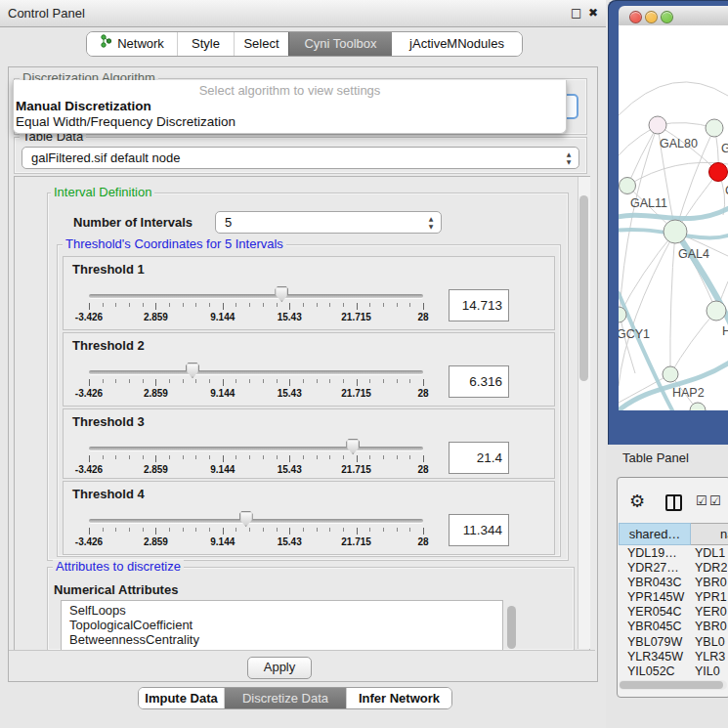  I want to click on tab-label: Select, so click(261, 44).